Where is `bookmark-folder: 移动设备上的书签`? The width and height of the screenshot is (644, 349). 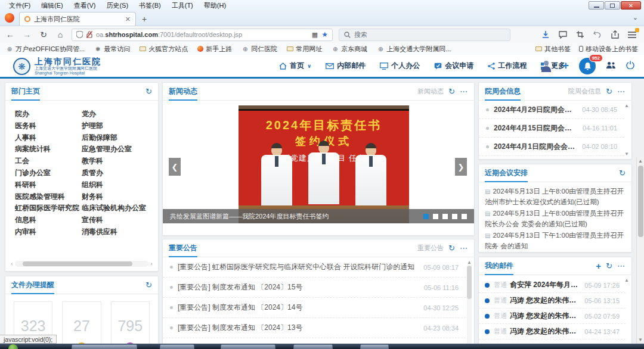
bookmark-folder: 移动设备上的书签 is located at coordinates (608, 49).